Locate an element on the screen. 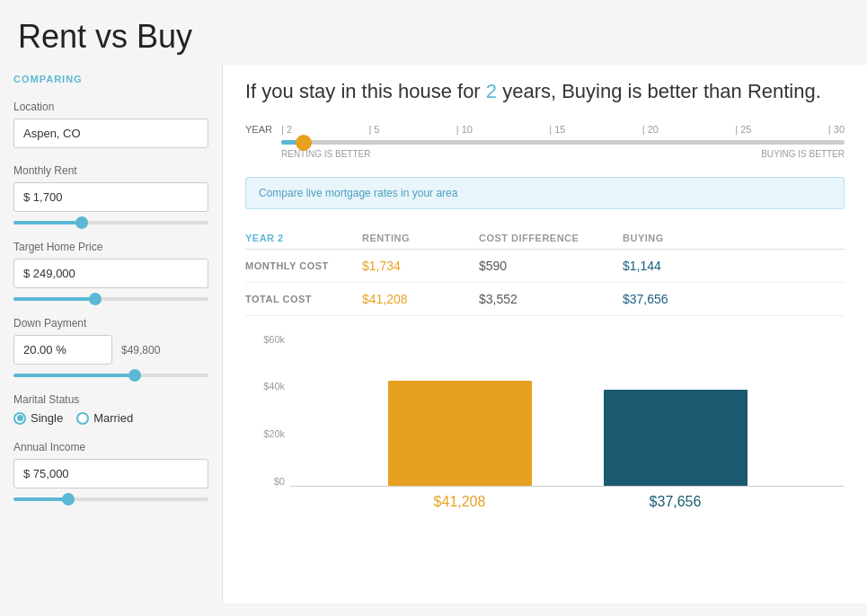 The width and height of the screenshot is (867, 616). total-cost-label: TOTAL COST is located at coordinates (304, 298).